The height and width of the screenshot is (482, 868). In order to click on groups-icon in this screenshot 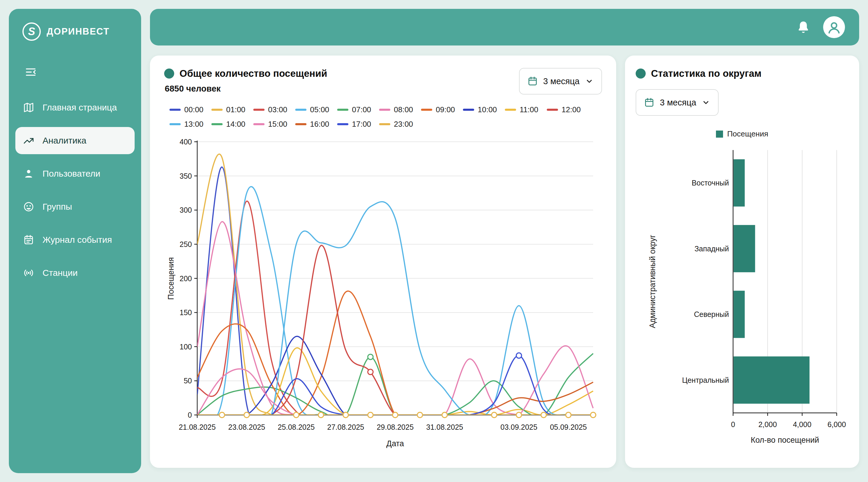, I will do `click(29, 207)`.